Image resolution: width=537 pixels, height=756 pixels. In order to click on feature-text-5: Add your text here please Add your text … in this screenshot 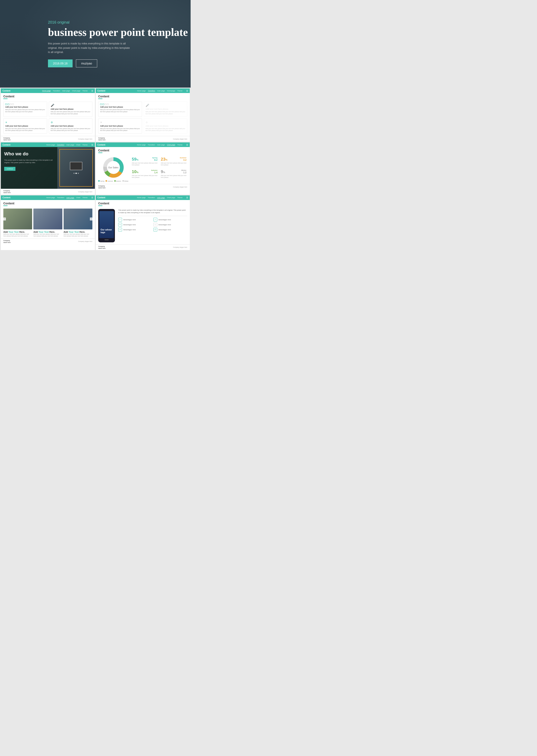, I will do `click(120, 111)`.